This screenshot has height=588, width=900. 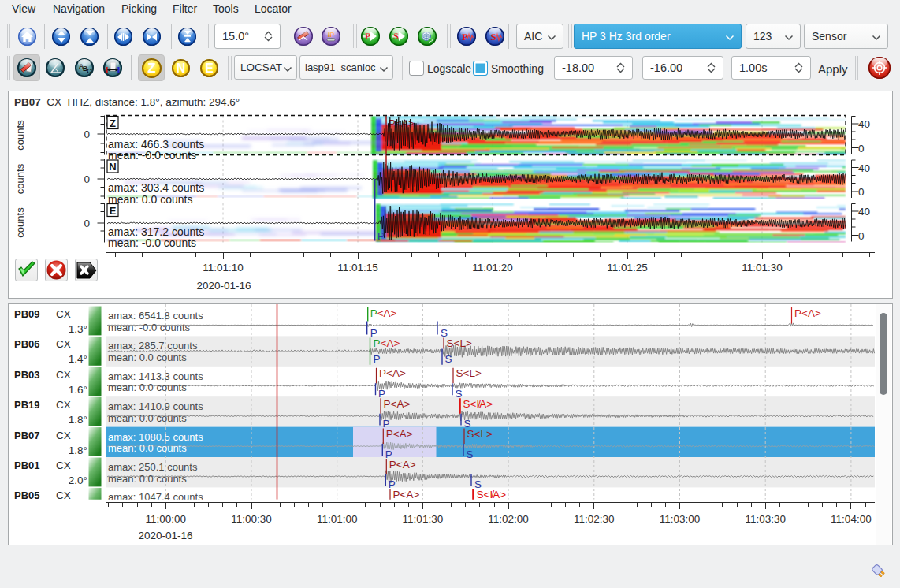 What do you see at coordinates (337, 519) in the screenshot?
I see `svg-text: 11:01:00` at bounding box center [337, 519].